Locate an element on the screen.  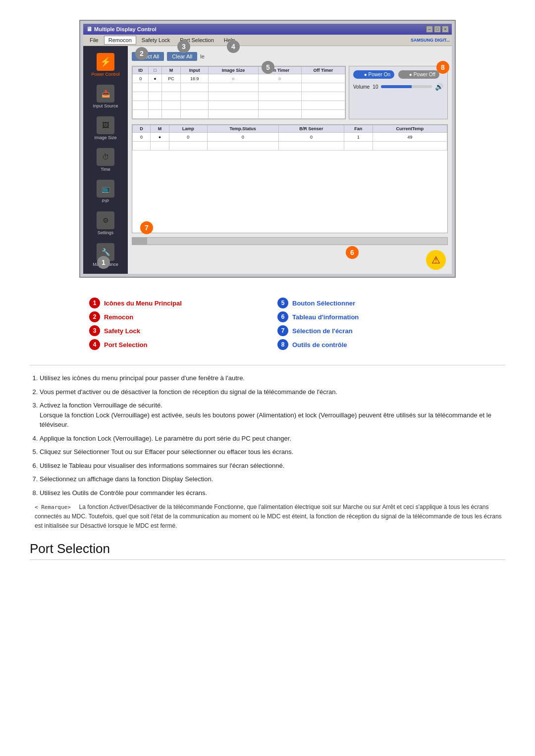
right-controls-panel: ● Power On ● Power Off Volume 10 🔊 is located at coordinates (398, 93).